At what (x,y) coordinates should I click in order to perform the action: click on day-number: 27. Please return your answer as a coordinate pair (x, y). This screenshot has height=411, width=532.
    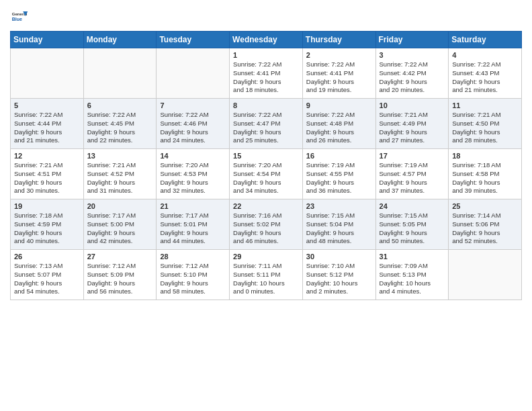
    Looking at the image, I should click on (120, 257).